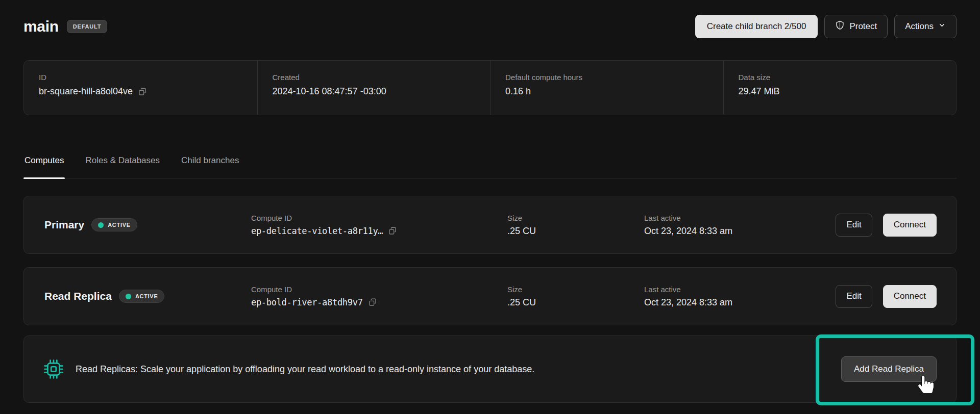 This screenshot has height=414, width=980. Describe the element at coordinates (458, 369) in the screenshot. I see `read-replica-description: Read Replicas: Scale your application by…` at that location.